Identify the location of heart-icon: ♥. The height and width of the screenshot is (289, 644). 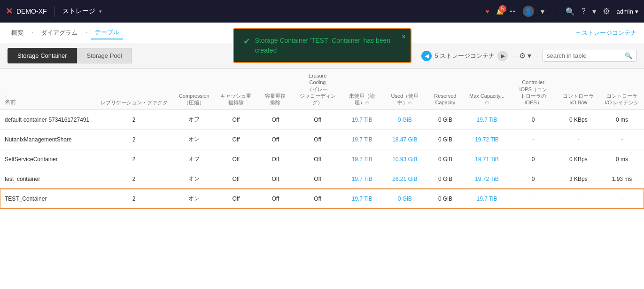
(488, 11).